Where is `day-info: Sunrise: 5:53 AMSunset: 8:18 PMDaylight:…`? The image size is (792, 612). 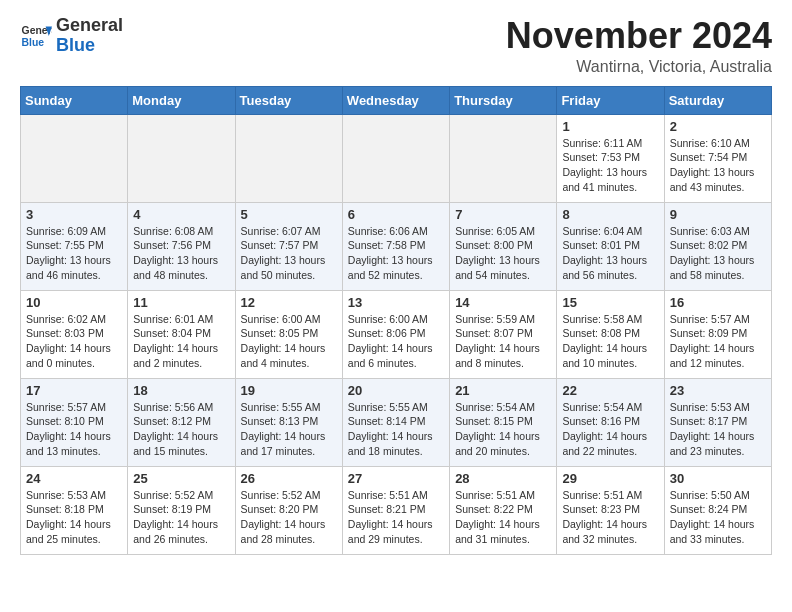
day-info: Sunrise: 5:53 AMSunset: 8:18 PMDaylight:… is located at coordinates (74, 518).